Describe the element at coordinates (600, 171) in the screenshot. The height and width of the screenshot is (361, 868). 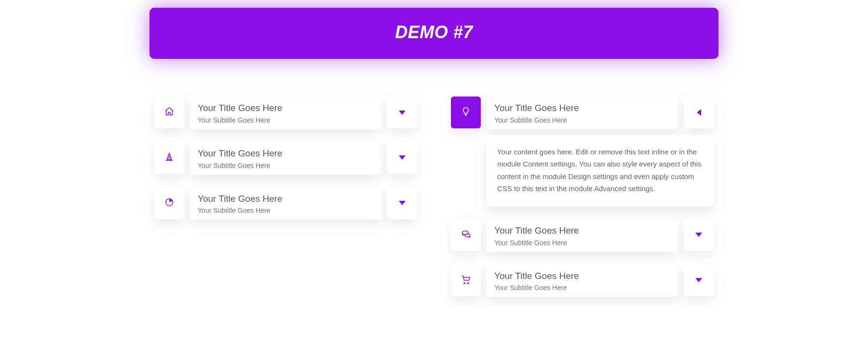
I see `accordion-content: Your content goes here. Edit or remove t…` at that location.